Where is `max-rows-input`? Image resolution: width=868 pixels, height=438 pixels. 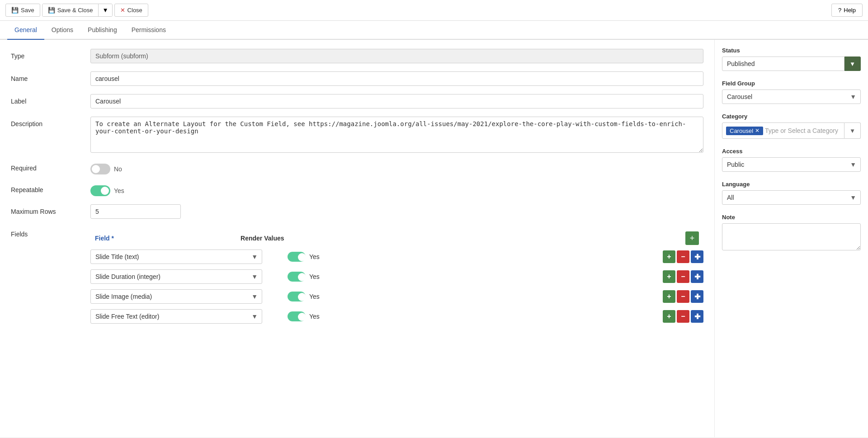
max-rows-input is located at coordinates (136, 212).